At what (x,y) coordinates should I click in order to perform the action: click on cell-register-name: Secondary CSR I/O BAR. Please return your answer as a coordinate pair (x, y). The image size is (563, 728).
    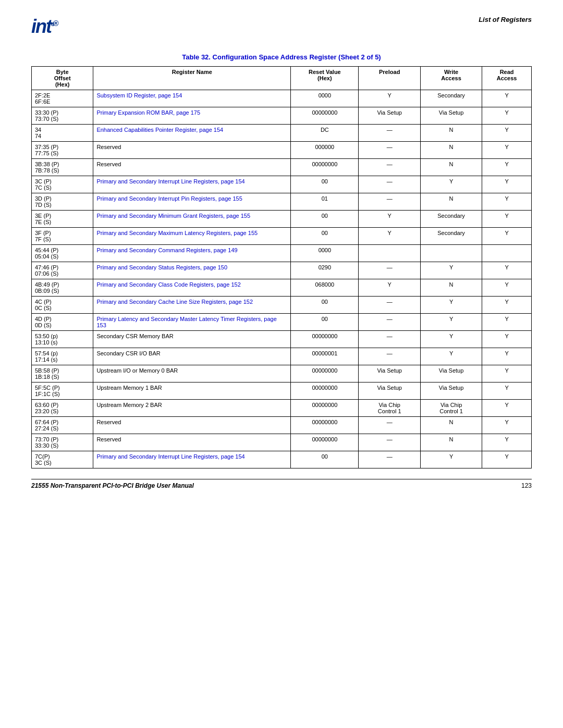
    Looking at the image, I should click on (192, 356).